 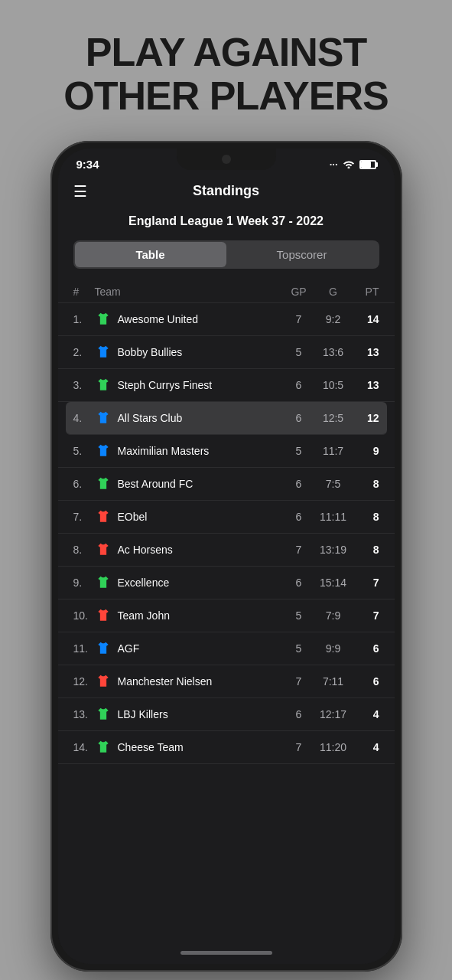 I want to click on row-pt: 8, so click(x=366, y=550).